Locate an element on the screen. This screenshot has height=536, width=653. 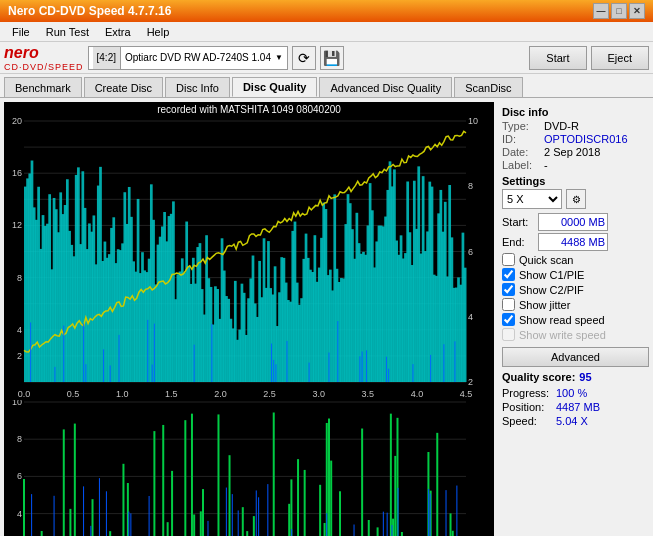
chart-title: recorded with MATSHITA 1049 08040200 is located at coordinates (249, 110).